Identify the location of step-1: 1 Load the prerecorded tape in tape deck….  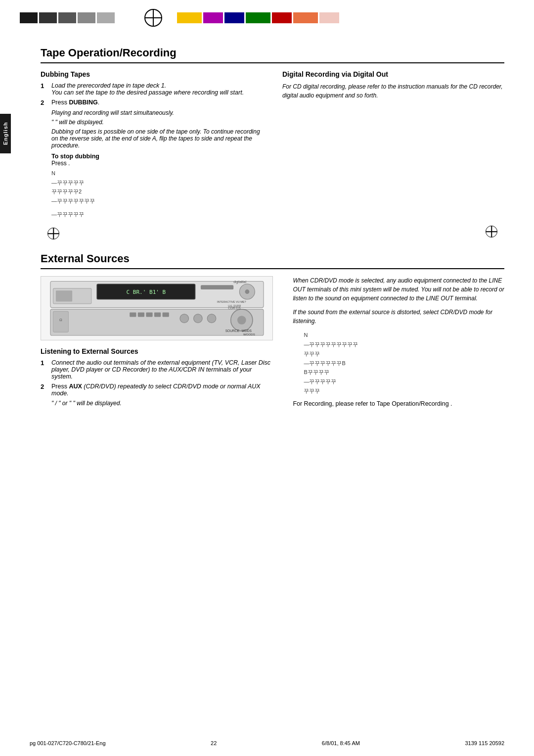
(151, 89).